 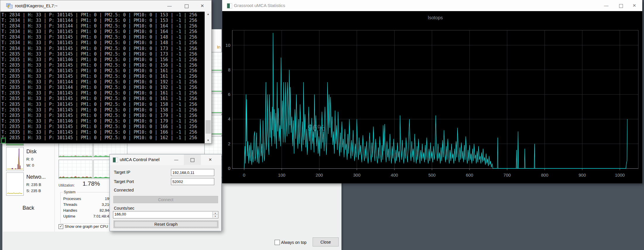 I want to click on dialog-titlebar: uMCA Control Panel — ✕, so click(x=166, y=160).